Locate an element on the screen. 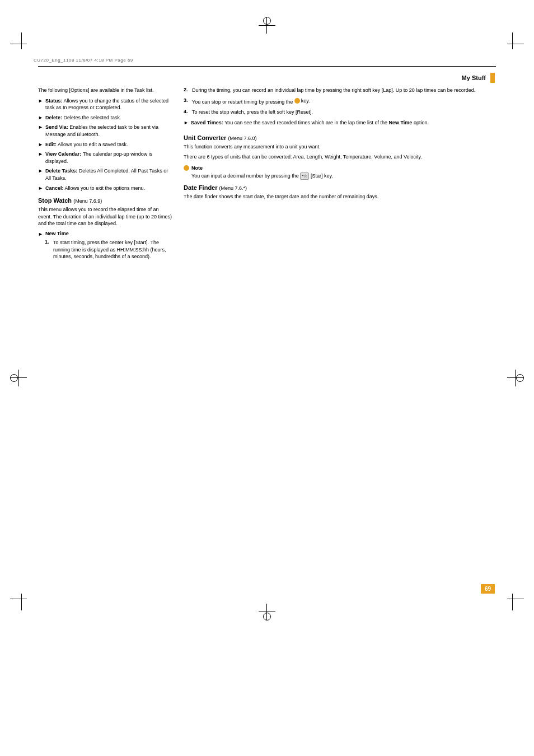 This screenshot has height=756, width=534. header-file-info: CU720_Eng_1108 11/8/07 4:18 PM Page 69 is located at coordinates (83, 60).